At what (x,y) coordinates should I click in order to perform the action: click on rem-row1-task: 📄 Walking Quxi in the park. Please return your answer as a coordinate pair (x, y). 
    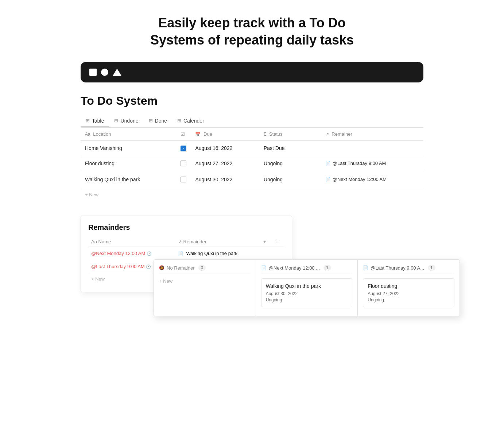
    Looking at the image, I should click on (218, 254).